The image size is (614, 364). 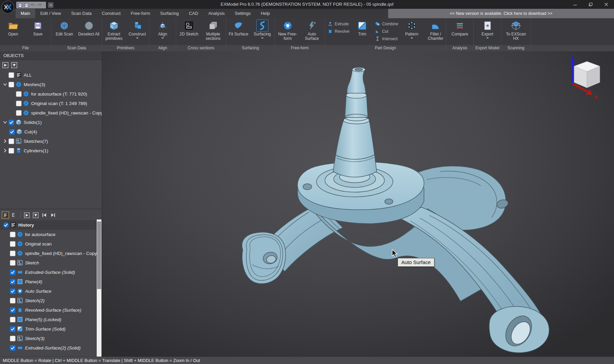 What do you see at coordinates (141, 14) in the screenshot?
I see `menu-free-form: Free-form` at bounding box center [141, 14].